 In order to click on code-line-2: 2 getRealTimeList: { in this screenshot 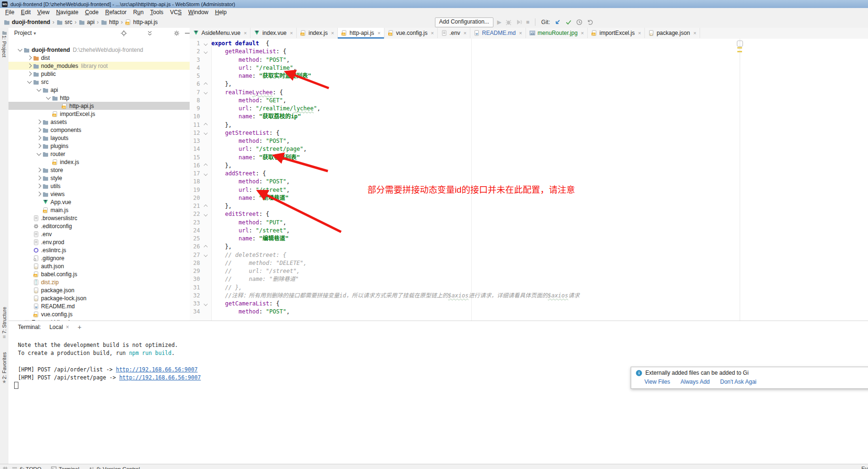, I will do `click(529, 52)`.